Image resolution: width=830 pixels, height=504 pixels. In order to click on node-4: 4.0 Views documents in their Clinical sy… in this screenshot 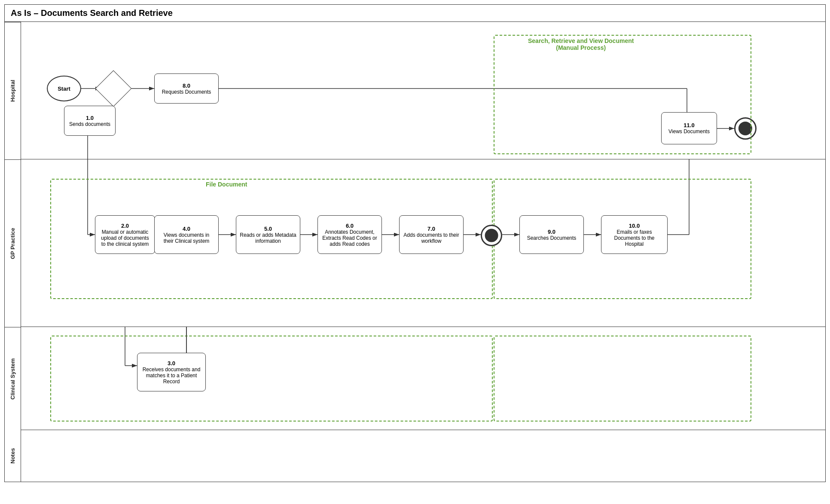, I will do `click(186, 235)`.